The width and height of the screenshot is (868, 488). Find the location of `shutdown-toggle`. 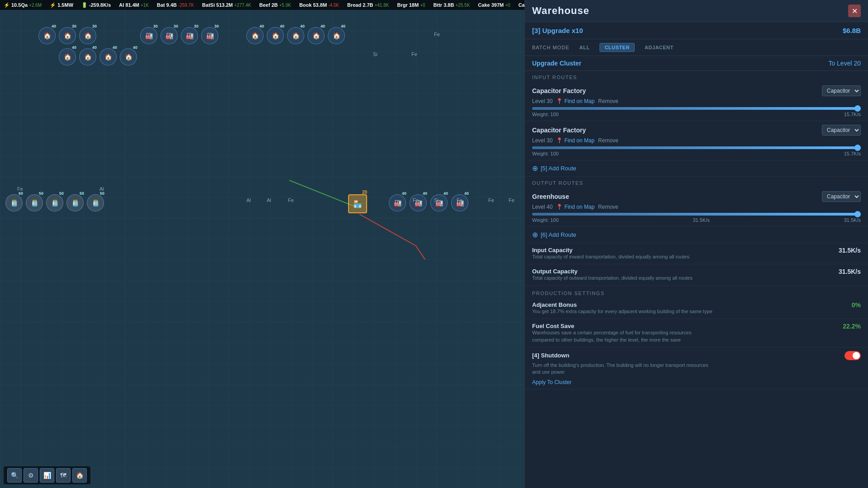

shutdown-toggle is located at coordinates (853, 356).